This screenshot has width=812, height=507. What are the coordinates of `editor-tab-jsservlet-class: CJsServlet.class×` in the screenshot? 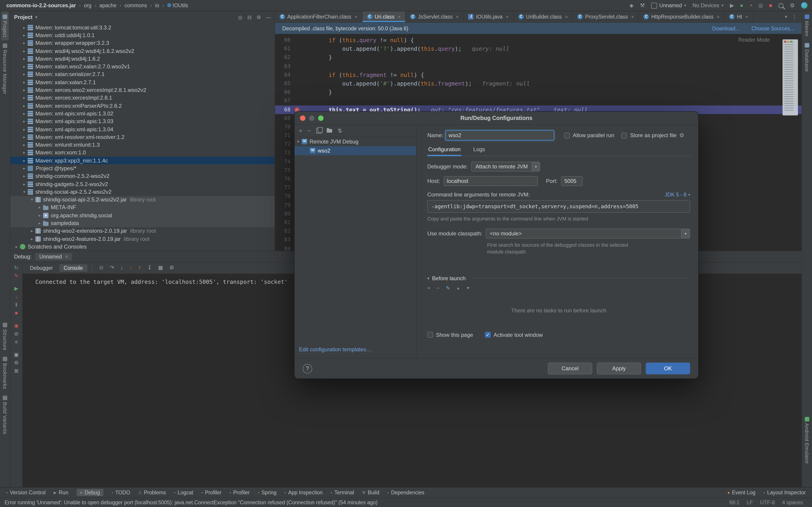 It's located at (435, 17).